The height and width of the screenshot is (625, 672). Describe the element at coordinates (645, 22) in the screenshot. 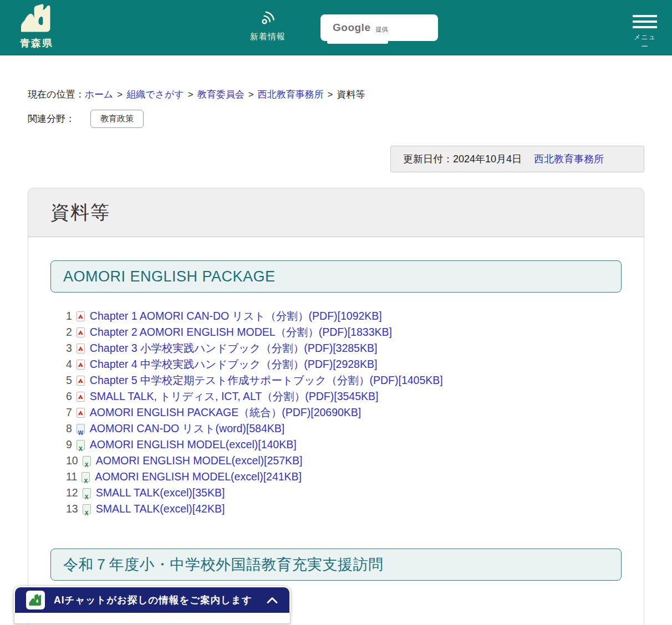

I see `hamburger-icon` at that location.